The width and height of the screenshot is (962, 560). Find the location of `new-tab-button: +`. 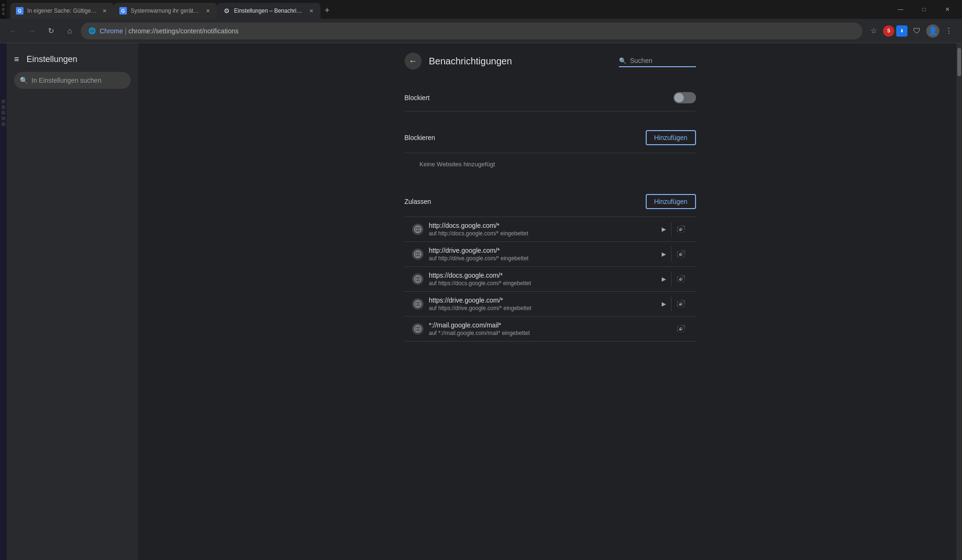

new-tab-button: + is located at coordinates (327, 10).